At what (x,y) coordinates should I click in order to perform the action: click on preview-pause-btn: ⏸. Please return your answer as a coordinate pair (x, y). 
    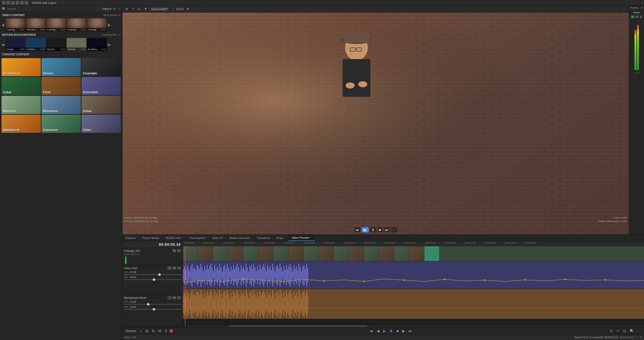
    Looking at the image, I should click on (373, 230).